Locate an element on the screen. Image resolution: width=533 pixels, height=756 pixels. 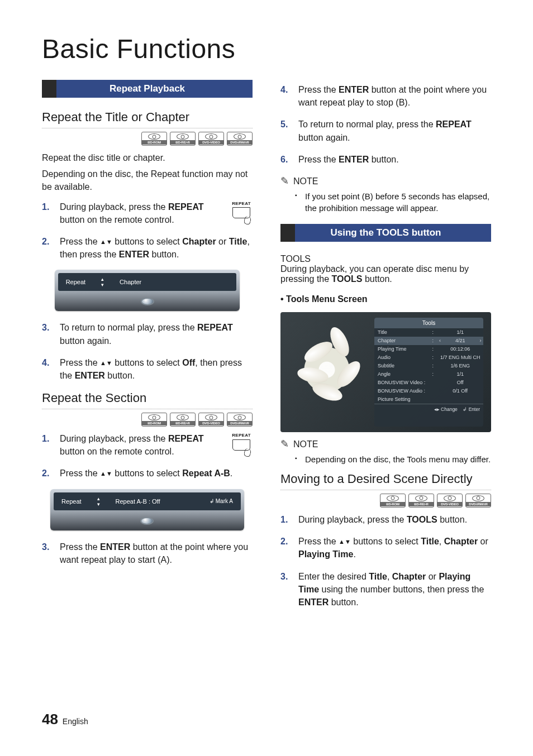
step-number: 6. is located at coordinates (286, 160).